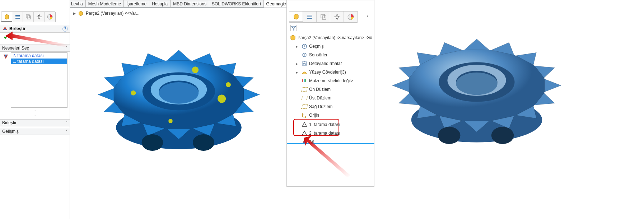 Image resolution: width=644 pixels, height=219 pixels. I want to click on part-icon, so click(293, 38).